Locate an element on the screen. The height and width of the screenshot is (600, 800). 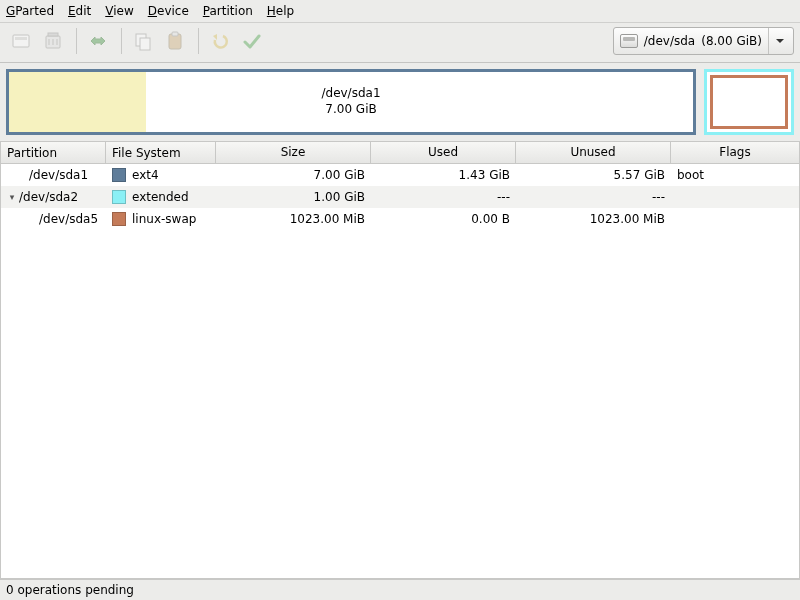
table-row: /dev/sda5linux-swap1023.00 MiB0.00 B1023… is located at coordinates (400, 219).